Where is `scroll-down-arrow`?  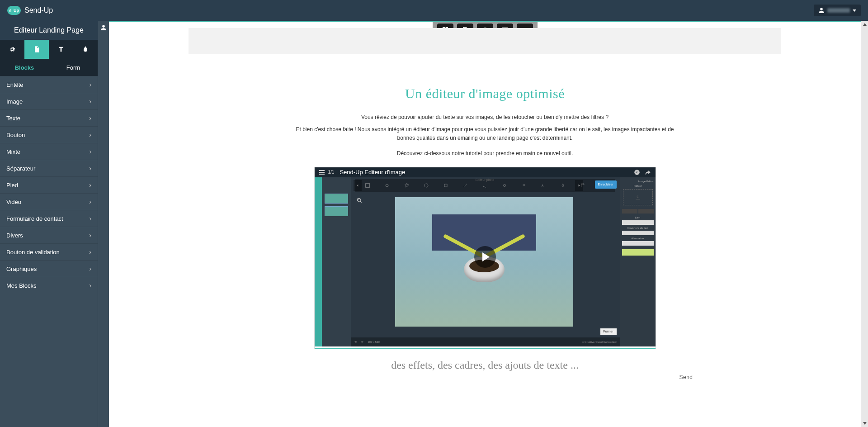
scroll-down-arrow is located at coordinates (864, 423).